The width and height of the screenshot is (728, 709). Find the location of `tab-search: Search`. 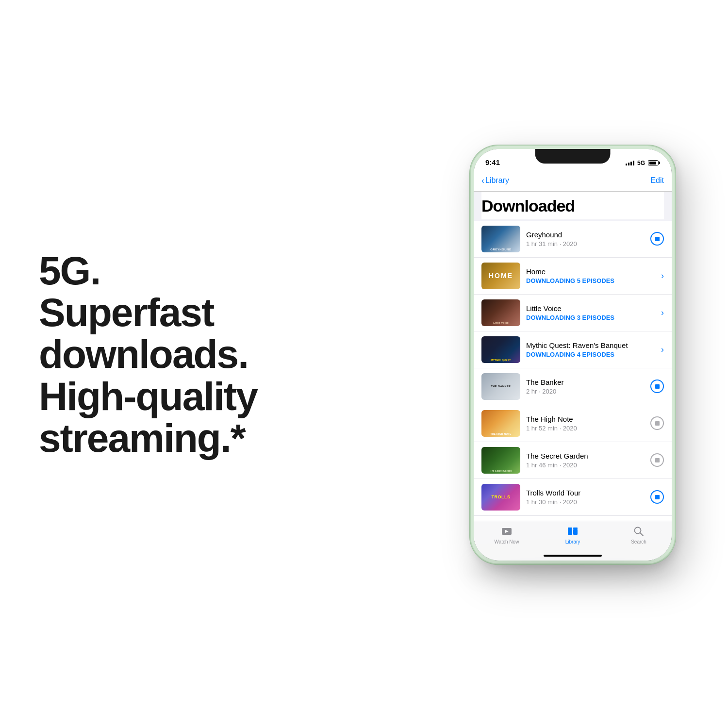

tab-search: Search is located at coordinates (639, 535).